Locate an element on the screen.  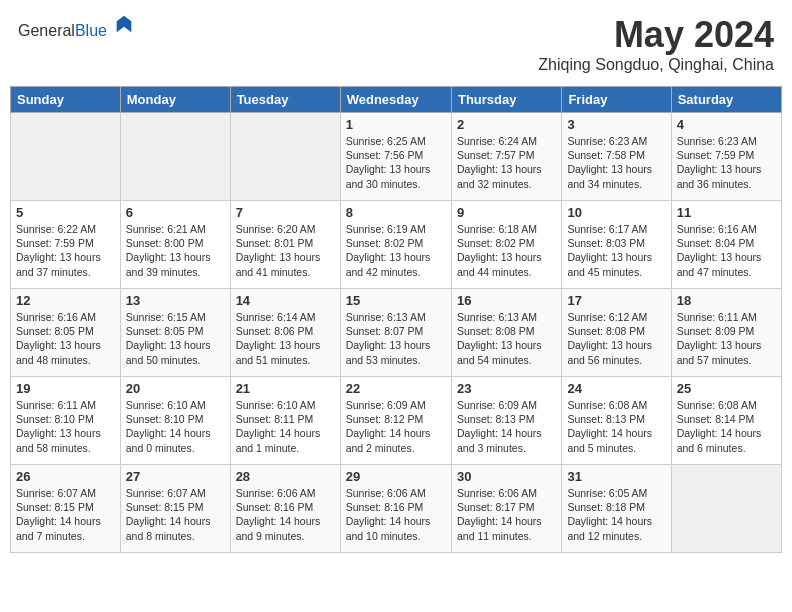
calendar-cell: 16Sunrise: 6:13 AMSunset: 8:08 PMDayligh… is located at coordinates (506, 333).